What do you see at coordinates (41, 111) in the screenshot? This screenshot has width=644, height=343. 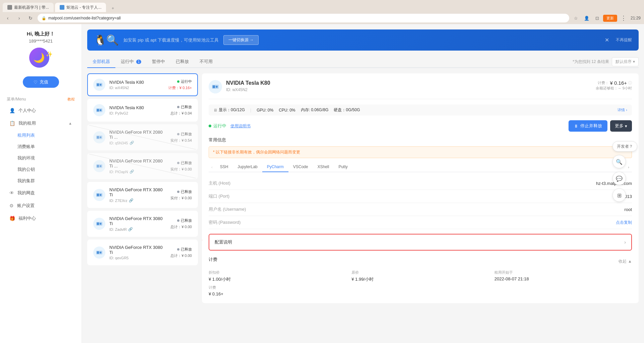 I see `sidebar-item-personal: 👤 个人中心` at bounding box center [41, 111].